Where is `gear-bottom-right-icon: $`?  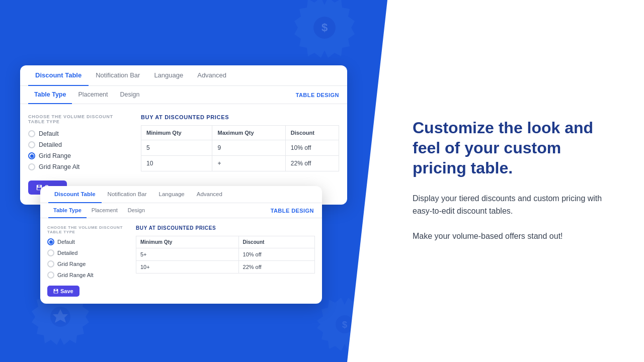 gear-bottom-right-icon: $ is located at coordinates (345, 324).